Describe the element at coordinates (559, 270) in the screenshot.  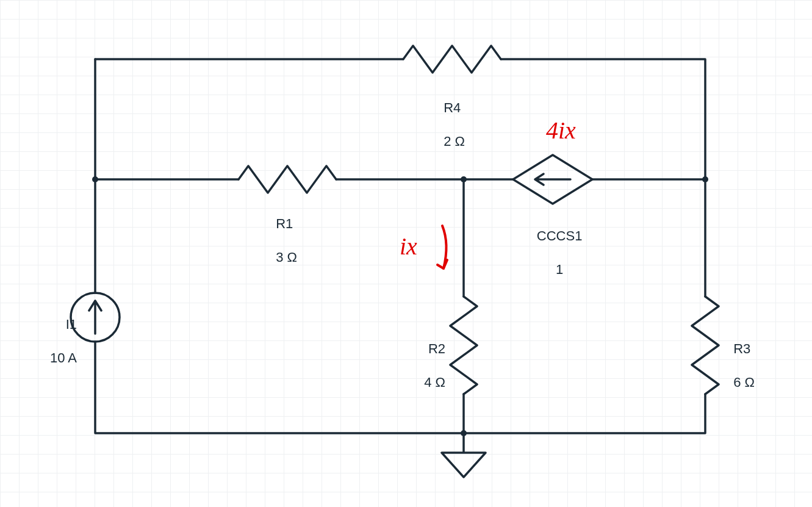
I see `cccs1-value: 1` at that location.